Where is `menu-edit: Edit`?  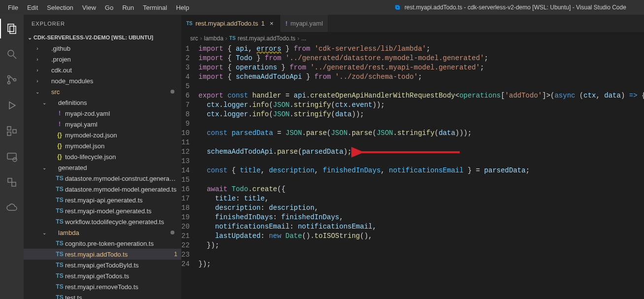
menu-edit: Edit is located at coordinates (33, 8).